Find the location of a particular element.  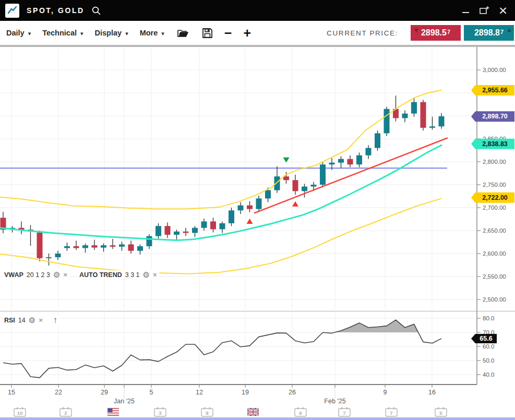

rsi-axis-label: 40.0 is located at coordinates (488, 375).